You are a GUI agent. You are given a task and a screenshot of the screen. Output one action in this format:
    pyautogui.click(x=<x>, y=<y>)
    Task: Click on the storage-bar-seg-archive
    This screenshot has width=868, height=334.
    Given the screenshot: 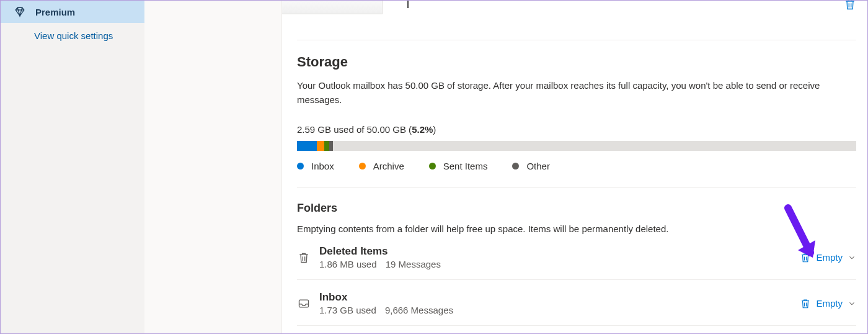 What is the action you would take?
    pyautogui.click(x=321, y=146)
    